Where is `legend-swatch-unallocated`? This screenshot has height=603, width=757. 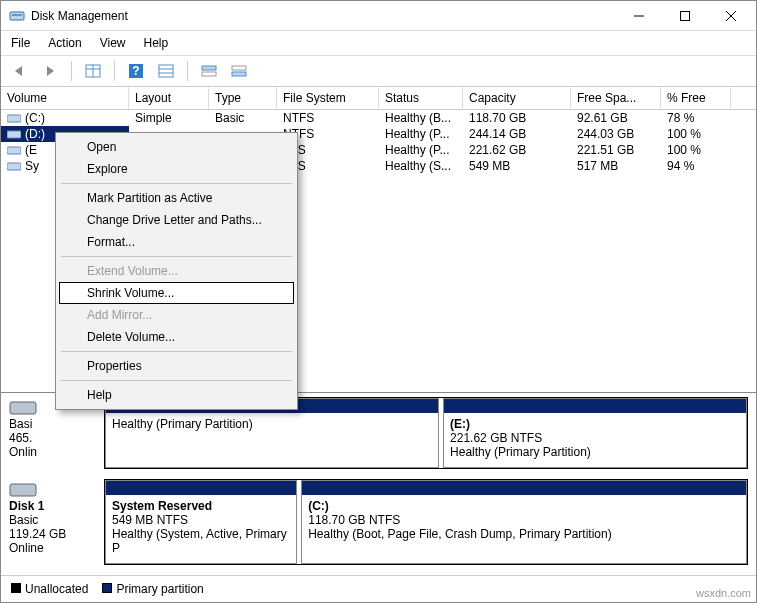 legend-swatch-unallocated is located at coordinates (16, 588).